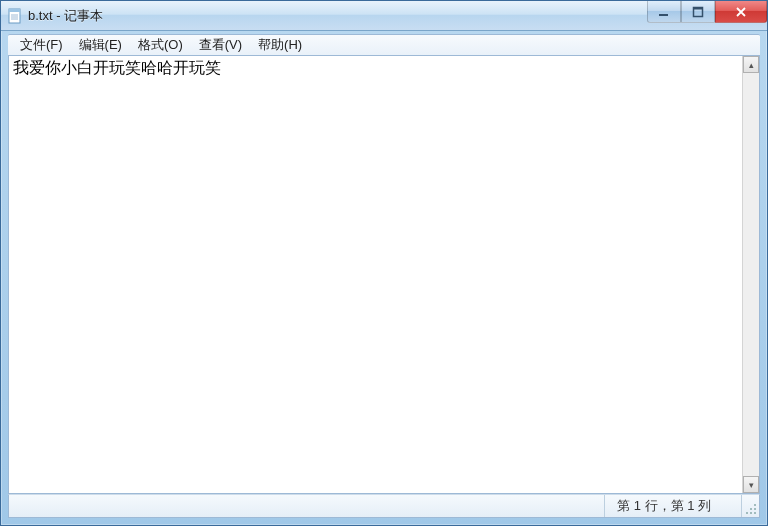 The width and height of the screenshot is (768, 526). I want to click on window-controls, so click(707, 12).